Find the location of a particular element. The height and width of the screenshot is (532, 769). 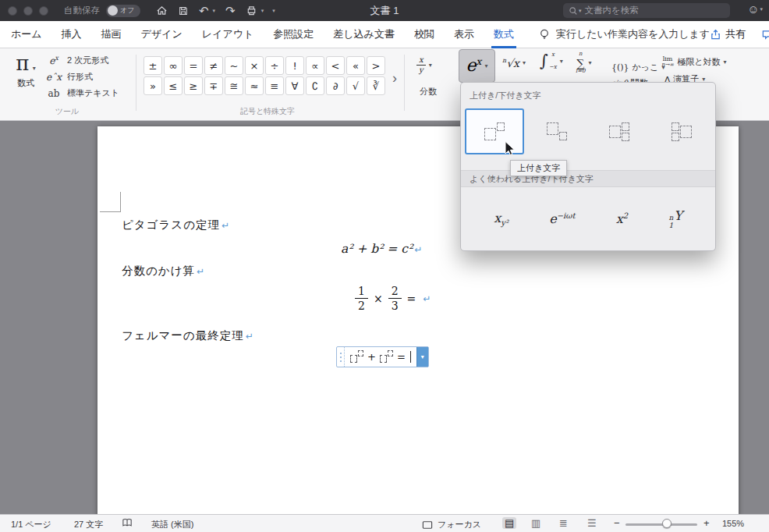

tab-layout: レイアウト is located at coordinates (228, 34).